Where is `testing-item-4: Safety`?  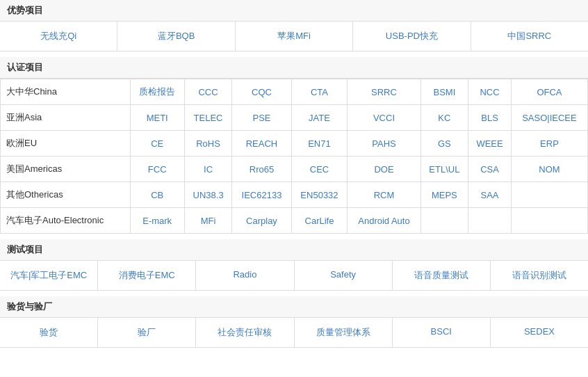
testing-item-4: Safety is located at coordinates (343, 275).